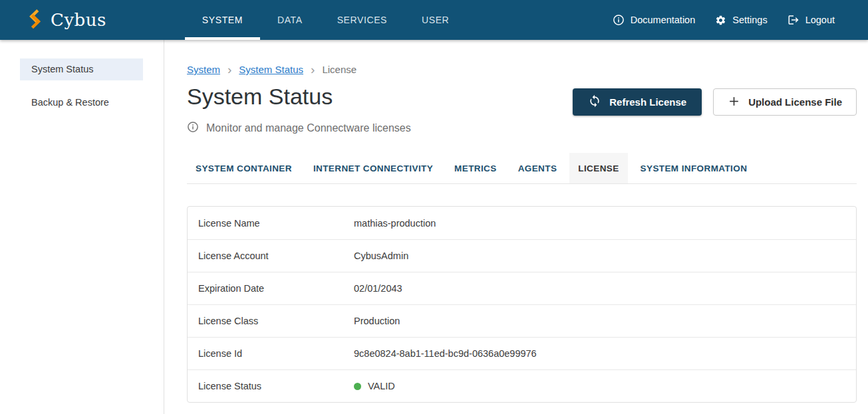 The height and width of the screenshot is (414, 868). I want to click on breadcrumb-current-license: License, so click(339, 69).